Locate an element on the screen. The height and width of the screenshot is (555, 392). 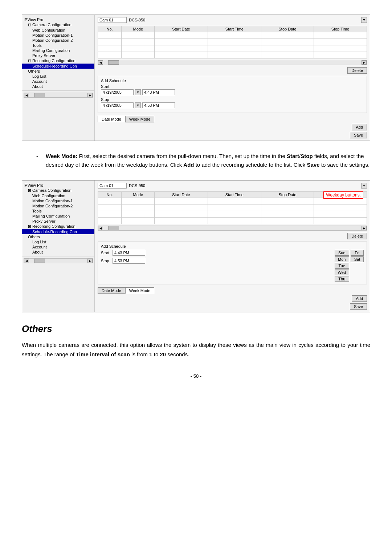
save-button-1: Save is located at coordinates (359, 135).